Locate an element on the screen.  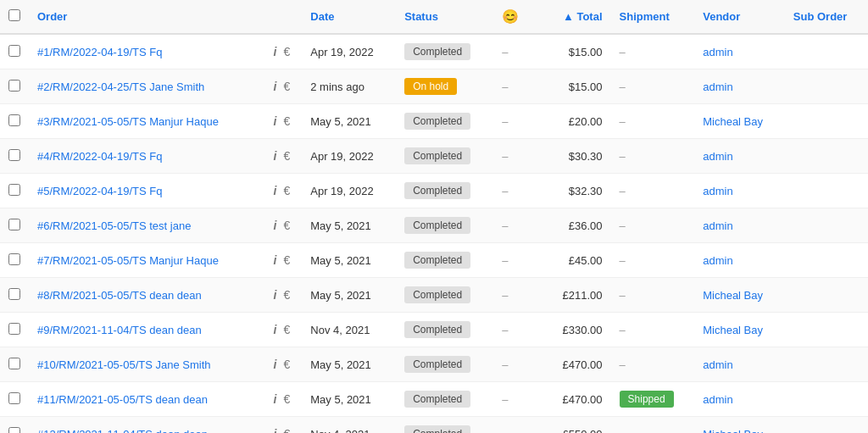
order-link: #1/RM/2022-04-19/TS Fq is located at coordinates (100, 53).